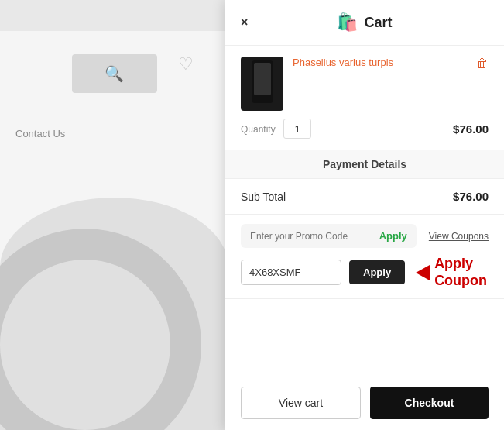  Describe the element at coordinates (263, 197) in the screenshot. I see `subtotal-label: Sub Total` at that location.